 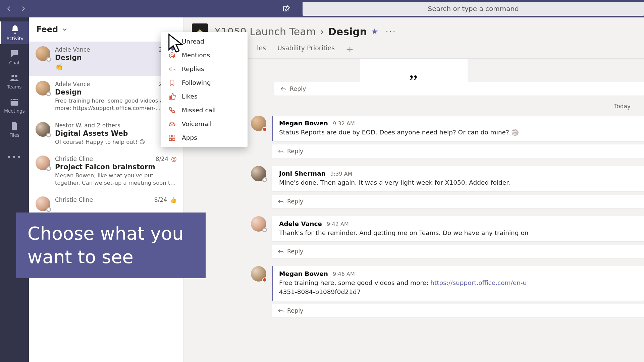 What do you see at coordinates (14, 63) in the screenshot?
I see `rail-label: Chat` at bounding box center [14, 63].